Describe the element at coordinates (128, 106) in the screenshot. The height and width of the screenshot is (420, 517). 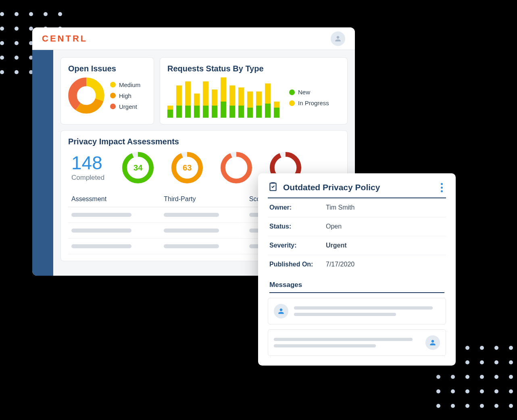
I see `legend-urgent-label: Urgent` at that location.